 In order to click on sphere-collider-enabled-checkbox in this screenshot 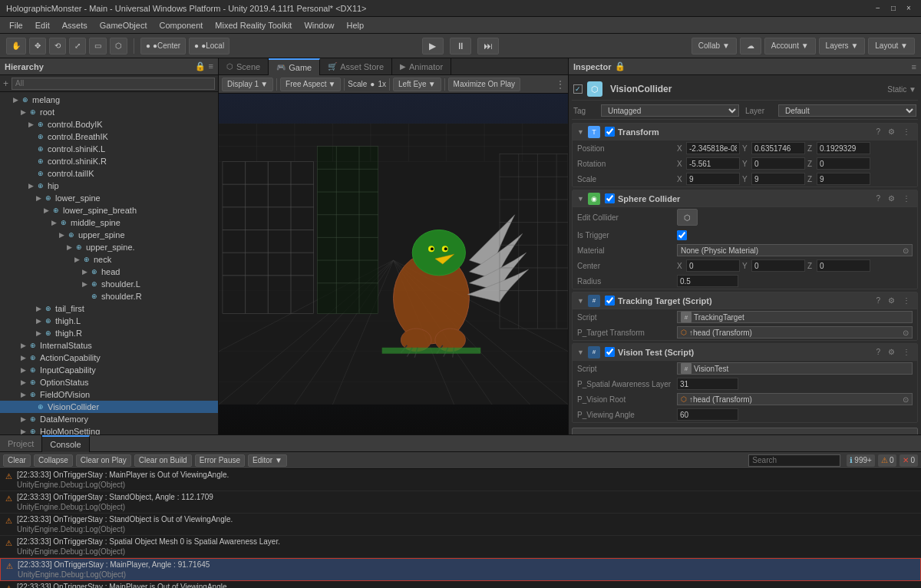, I will do `click(609, 198)`.